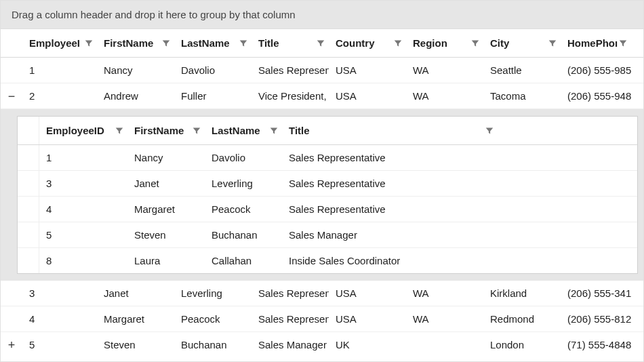  I want to click on detail-column-header-title: Title, so click(336, 130).